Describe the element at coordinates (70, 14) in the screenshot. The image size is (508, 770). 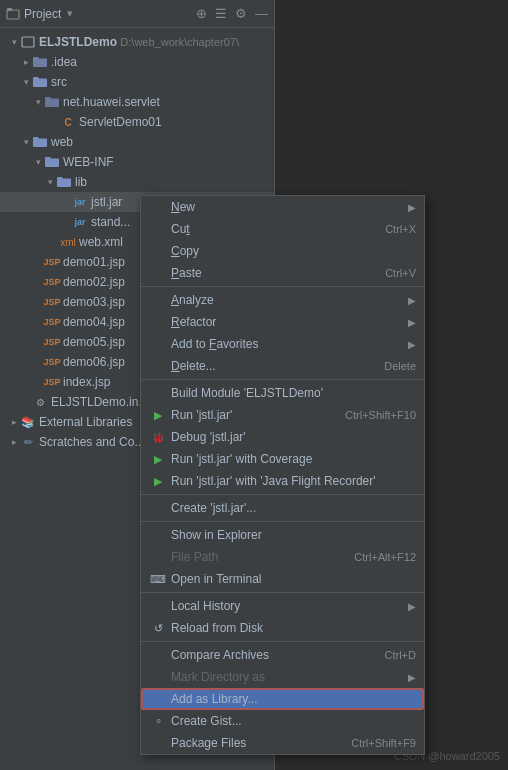
I see `panel-dropdown: ▾` at that location.